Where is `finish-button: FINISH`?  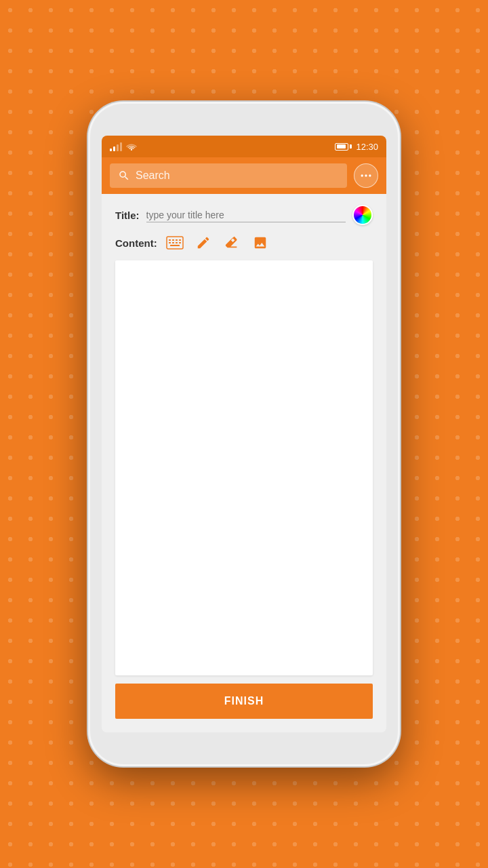 finish-button: FINISH is located at coordinates (244, 701).